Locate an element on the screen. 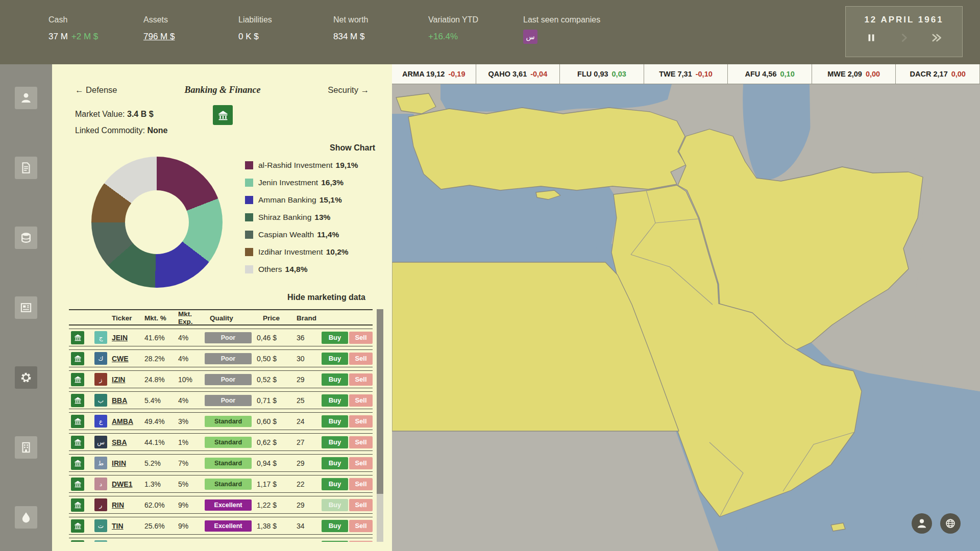 The height and width of the screenshot is (551, 980). col-brand: Brand is located at coordinates (308, 318).